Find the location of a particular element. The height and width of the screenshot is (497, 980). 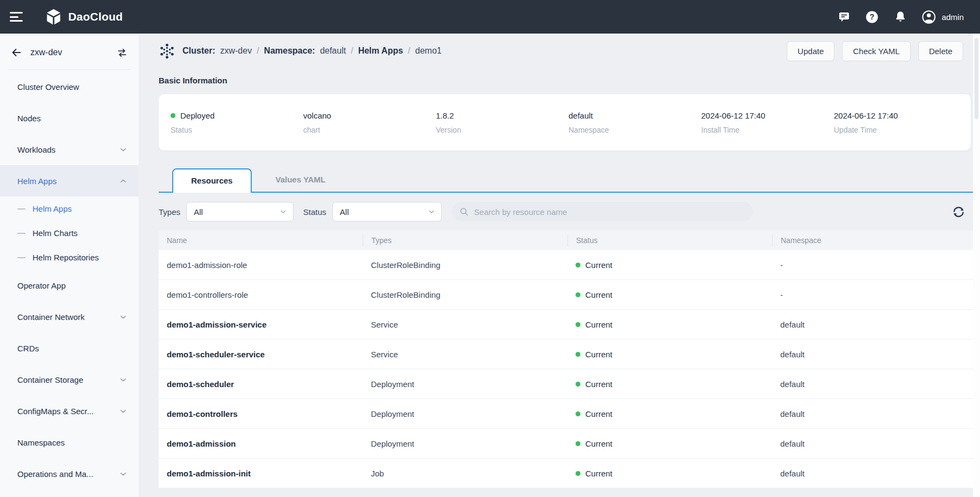

user-menu: admin is located at coordinates (943, 17).